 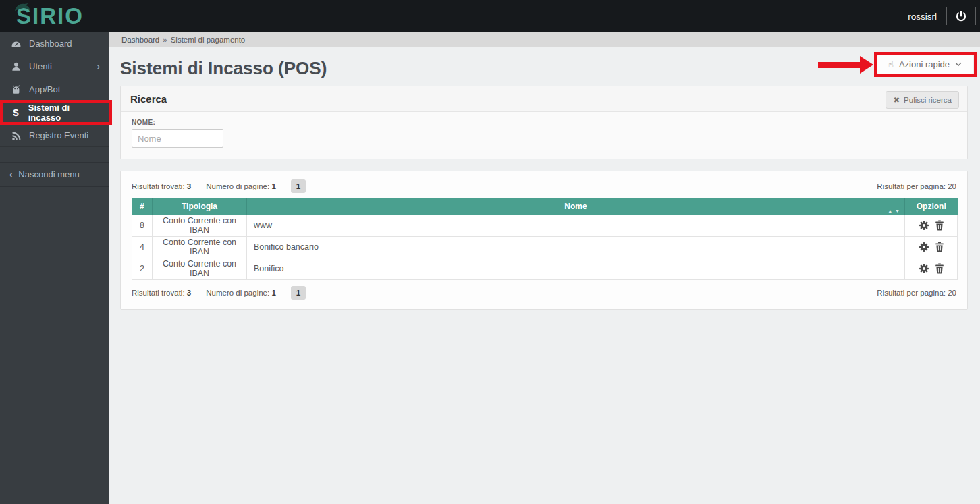 What do you see at coordinates (894, 211) in the screenshot?
I see `sort-arrows-icon: ▲ ▼` at bounding box center [894, 211].